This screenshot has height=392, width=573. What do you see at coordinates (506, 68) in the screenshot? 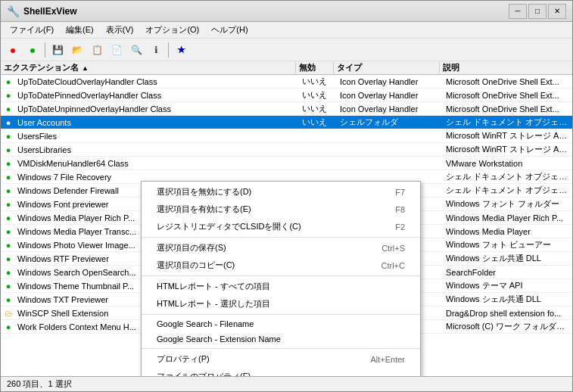
I see `col-header-desc: 説明` at bounding box center [506, 68].